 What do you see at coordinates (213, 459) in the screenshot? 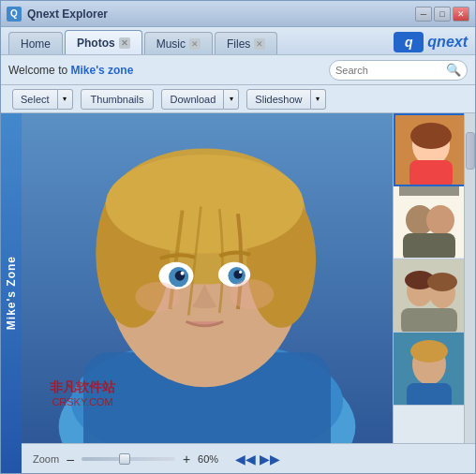
I see `zoom-percent: 60%` at bounding box center [213, 459].